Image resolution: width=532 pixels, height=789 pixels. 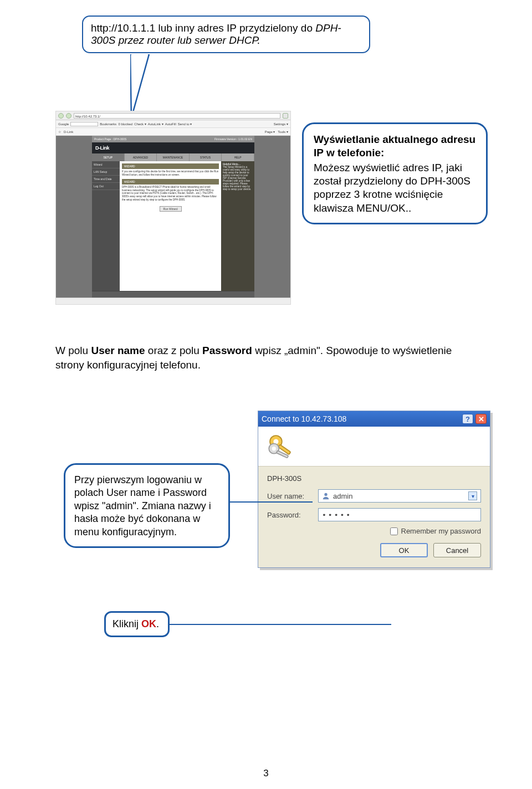 I want to click on browser-screenshot: http://10.42.73.1/ Google Bookmarks 0 bl…, so click(x=173, y=208).